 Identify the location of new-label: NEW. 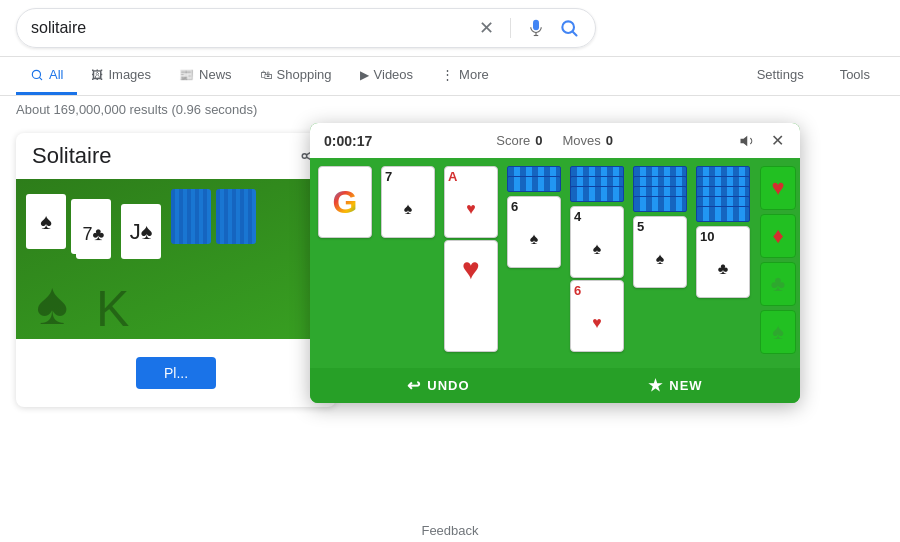
(686, 386).